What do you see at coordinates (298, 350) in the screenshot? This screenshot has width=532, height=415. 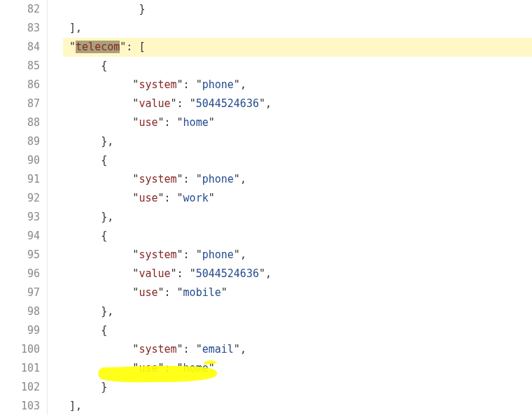 I see `code-line: "system": "email",` at bounding box center [298, 350].